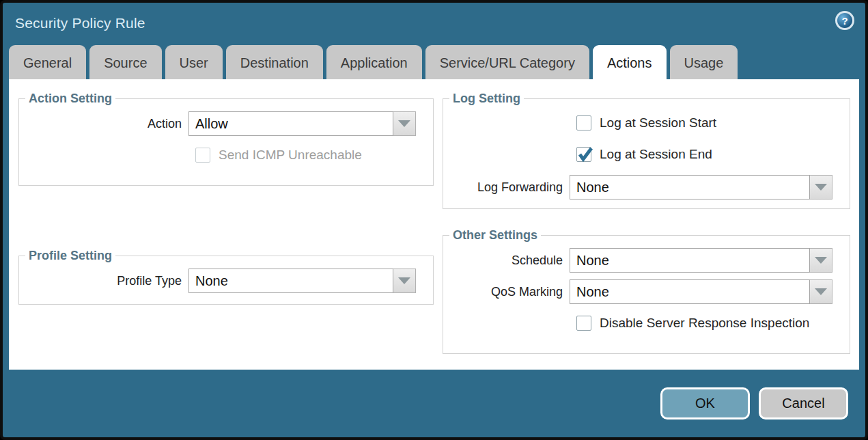 The width and height of the screenshot is (868, 440). I want to click on profile-type-dropdown-button, so click(404, 281).